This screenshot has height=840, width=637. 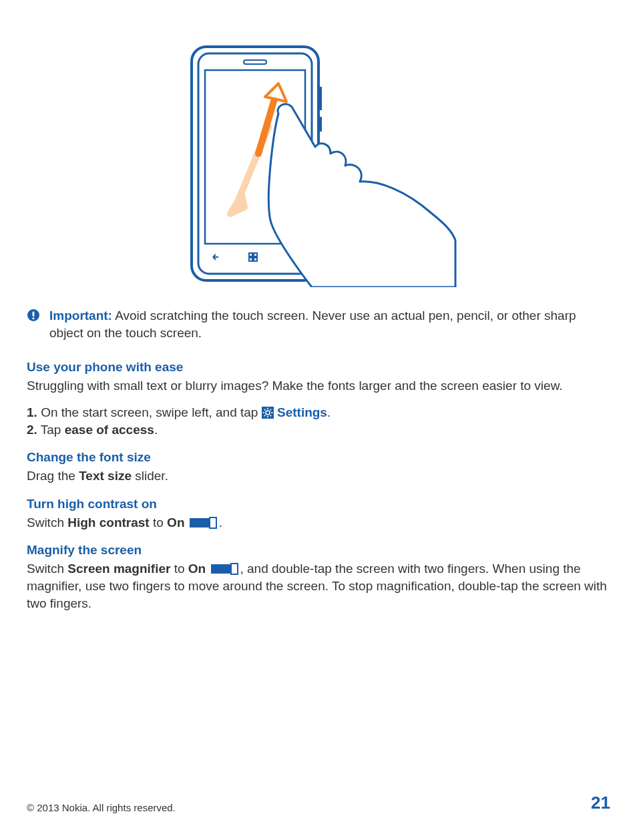 What do you see at coordinates (318, 550) in the screenshot?
I see `section-heading-magnify: Magnify the screen` at bounding box center [318, 550].